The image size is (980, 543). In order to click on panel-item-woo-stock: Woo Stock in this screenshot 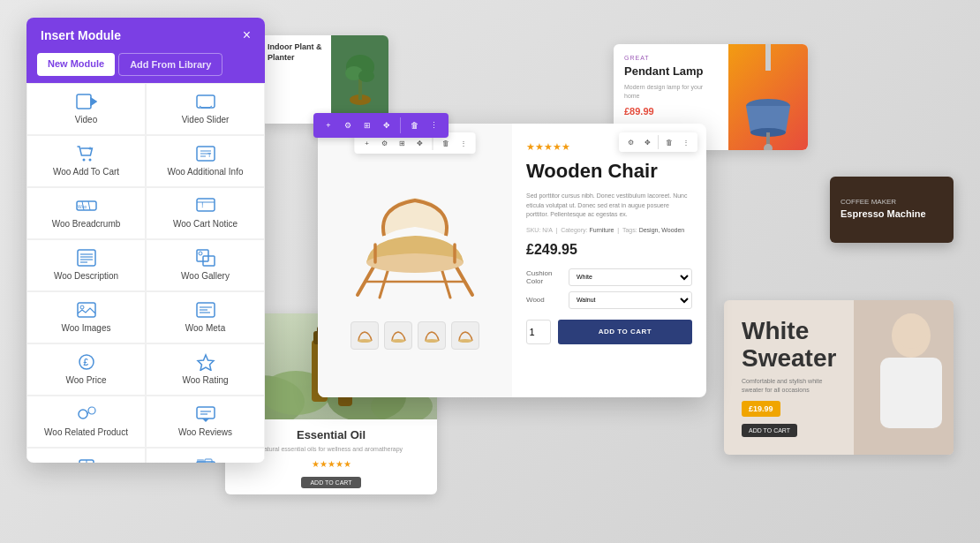, I will do `click(87, 456)`.